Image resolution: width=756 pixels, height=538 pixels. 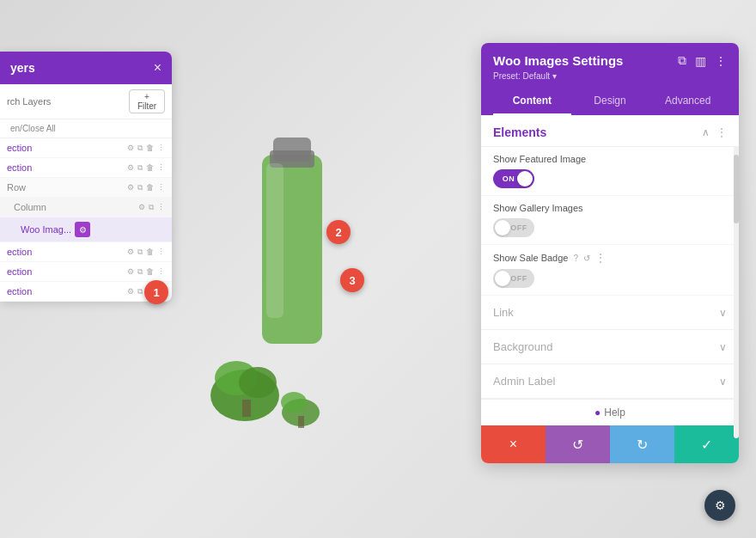 I want to click on layers-header: yers ×, so click(x=86, y=68).